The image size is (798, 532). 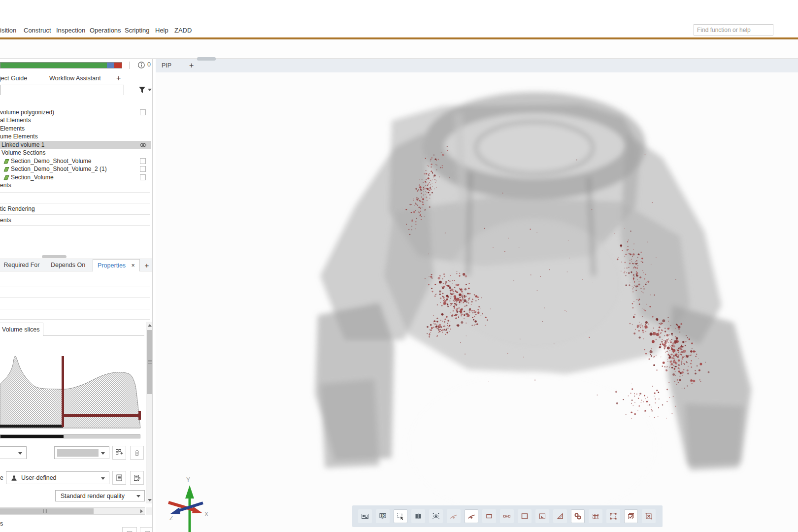 I want to click on gray-value-range-bar, so click(x=70, y=436).